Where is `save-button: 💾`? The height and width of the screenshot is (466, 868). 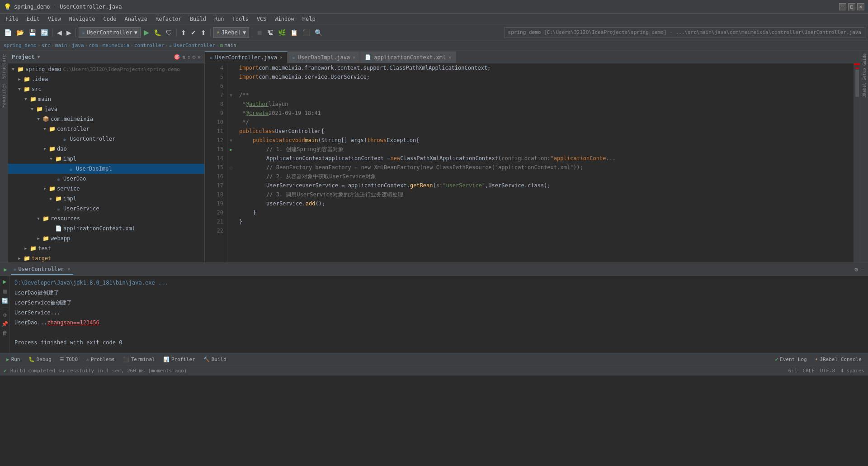 save-button: 💾 is located at coordinates (33, 33).